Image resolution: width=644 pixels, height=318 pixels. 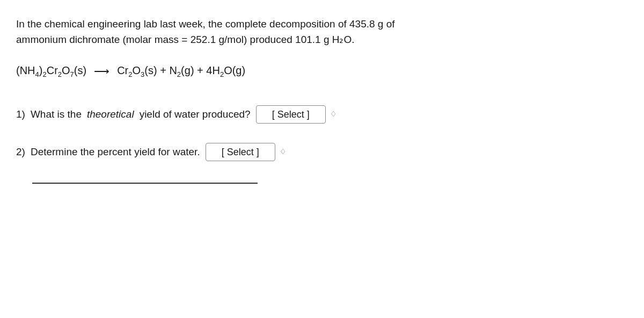 I want to click on question-1-select-wrapper: [ Select ] ♢, so click(x=296, y=114).